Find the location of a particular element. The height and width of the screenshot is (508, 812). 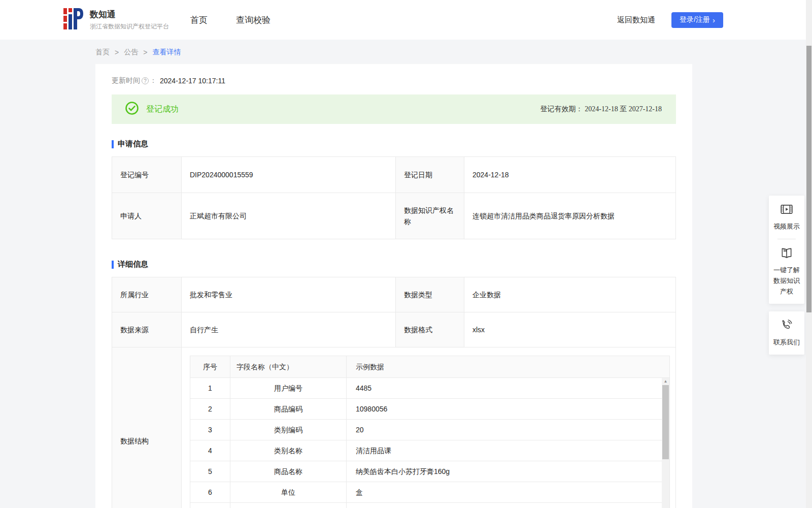

column-header-sample-data: 示例数据 is located at coordinates (508, 367).